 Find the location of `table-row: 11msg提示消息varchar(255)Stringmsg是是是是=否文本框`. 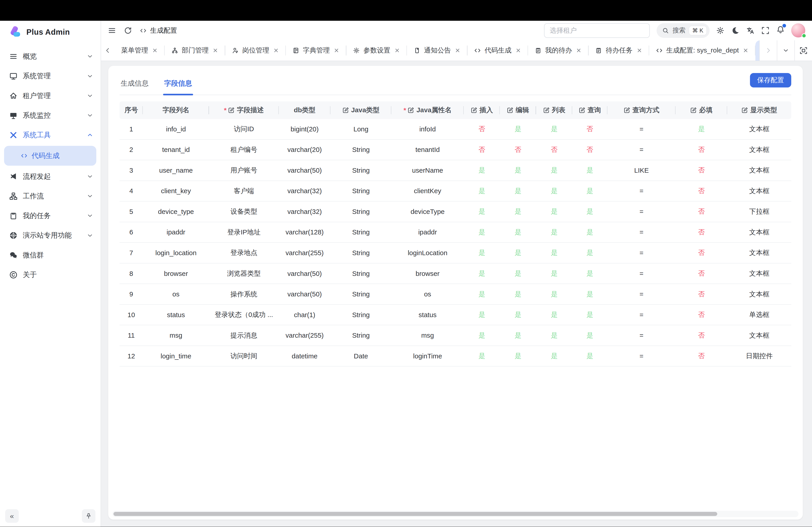

table-row: 11msg提示消息varchar(255)Stringmsg是是是是=否文本框 is located at coordinates (455, 335).